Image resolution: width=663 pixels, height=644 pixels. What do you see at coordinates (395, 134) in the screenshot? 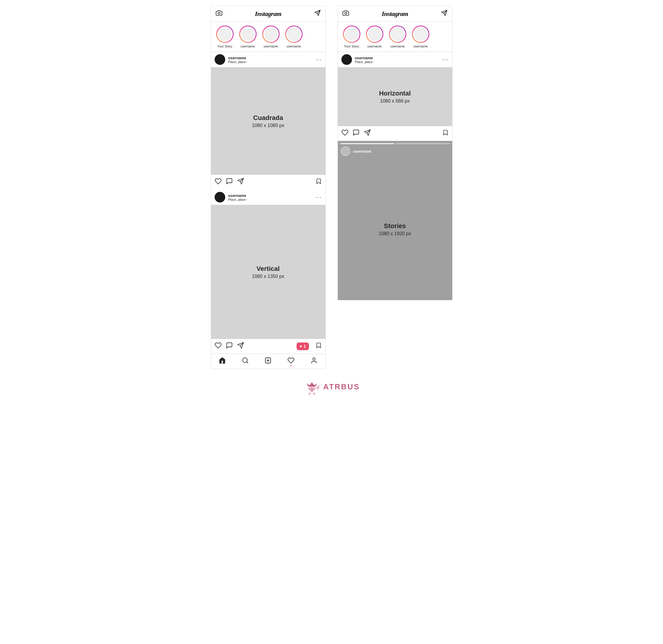
I see `post-horizontal-actions` at bounding box center [395, 134].